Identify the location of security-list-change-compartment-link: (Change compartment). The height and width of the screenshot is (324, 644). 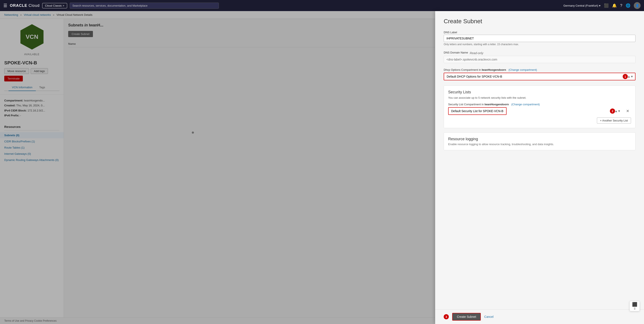
(526, 104).